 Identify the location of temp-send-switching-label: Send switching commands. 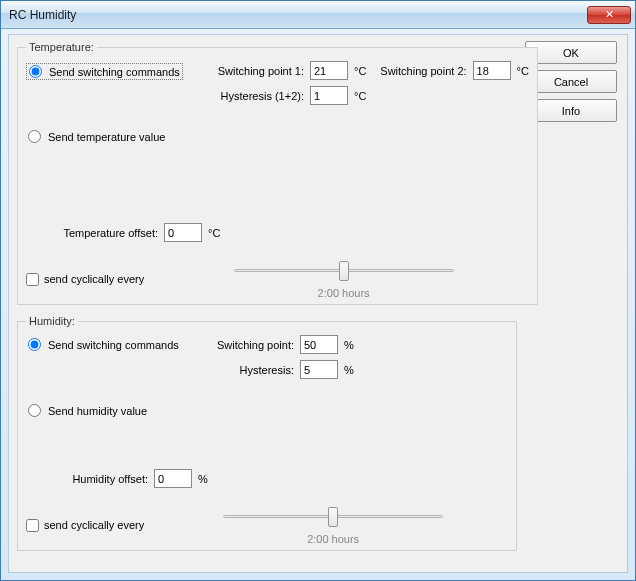
(114, 72).